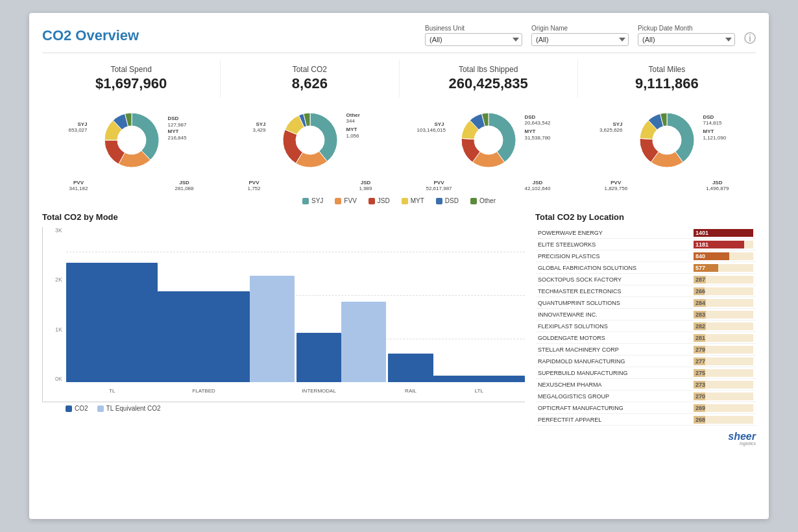 The image size is (798, 532). I want to click on location-name: GOLDENGATE MOTORS, so click(613, 338).